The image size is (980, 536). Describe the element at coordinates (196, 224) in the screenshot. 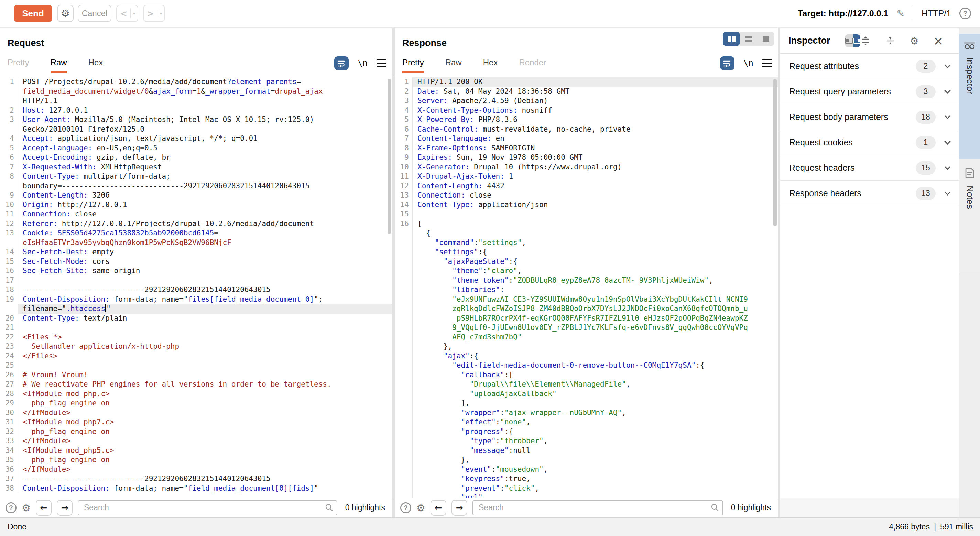

I see `code-line: 12Referer: http://127.0.0.1/Projects/dru…` at that location.